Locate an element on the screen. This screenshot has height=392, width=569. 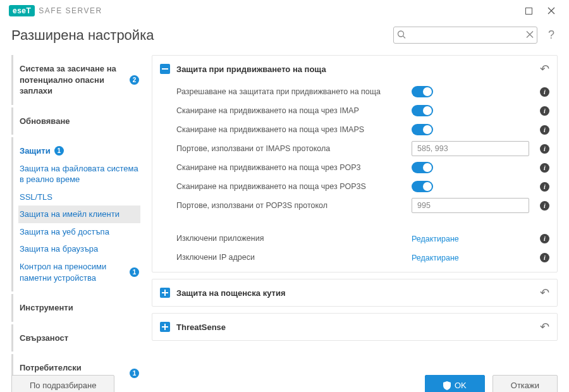
sidebar-item-protections: Защити 1 is located at coordinates (80, 151).